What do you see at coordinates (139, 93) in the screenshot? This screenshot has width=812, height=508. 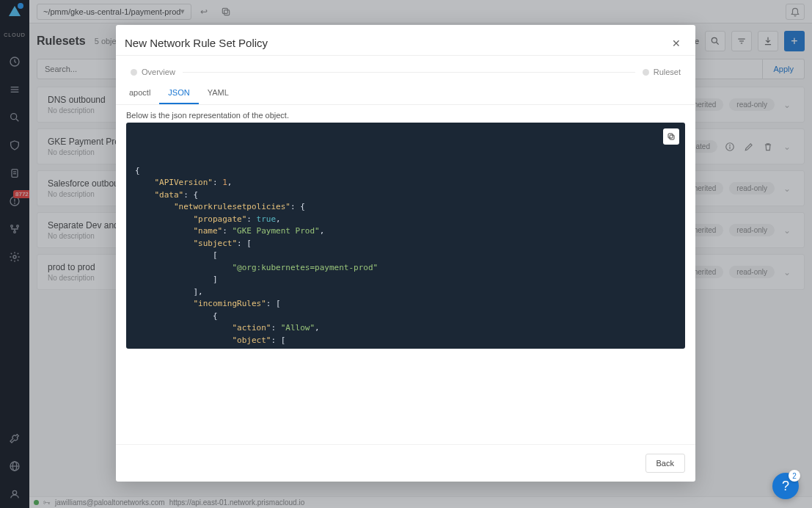 I see `tab-apoctl: apoctl` at bounding box center [139, 93].